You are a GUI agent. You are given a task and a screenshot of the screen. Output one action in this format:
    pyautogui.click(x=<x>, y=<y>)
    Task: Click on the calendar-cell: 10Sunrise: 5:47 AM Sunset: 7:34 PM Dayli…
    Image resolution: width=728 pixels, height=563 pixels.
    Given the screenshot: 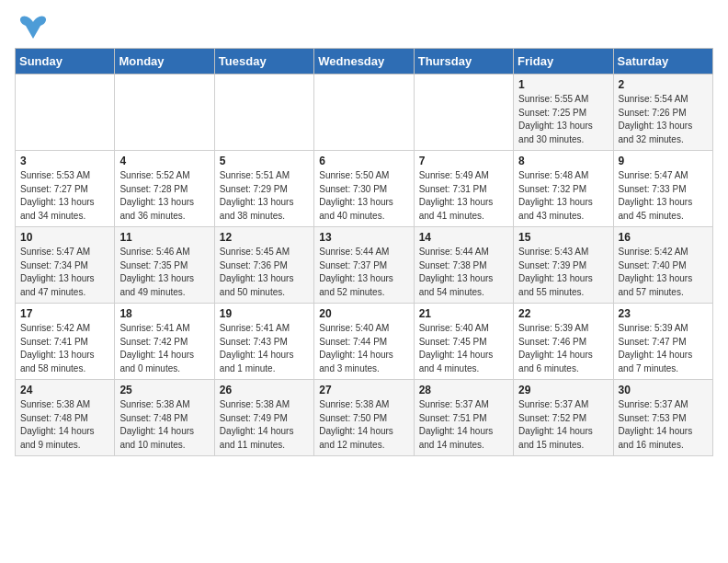 What is the action you would take?
    pyautogui.click(x=65, y=265)
    